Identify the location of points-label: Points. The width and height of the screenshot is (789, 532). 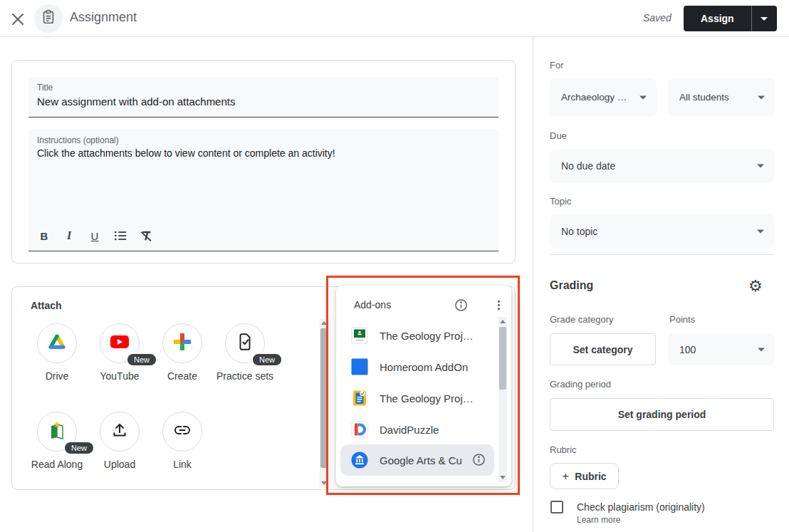
(682, 319).